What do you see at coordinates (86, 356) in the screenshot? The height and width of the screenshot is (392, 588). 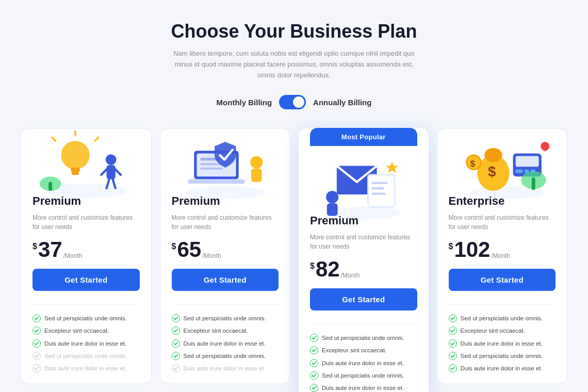 I see `feature-text-0-3: Sed ut perspiciatis unde omnis.` at bounding box center [86, 356].